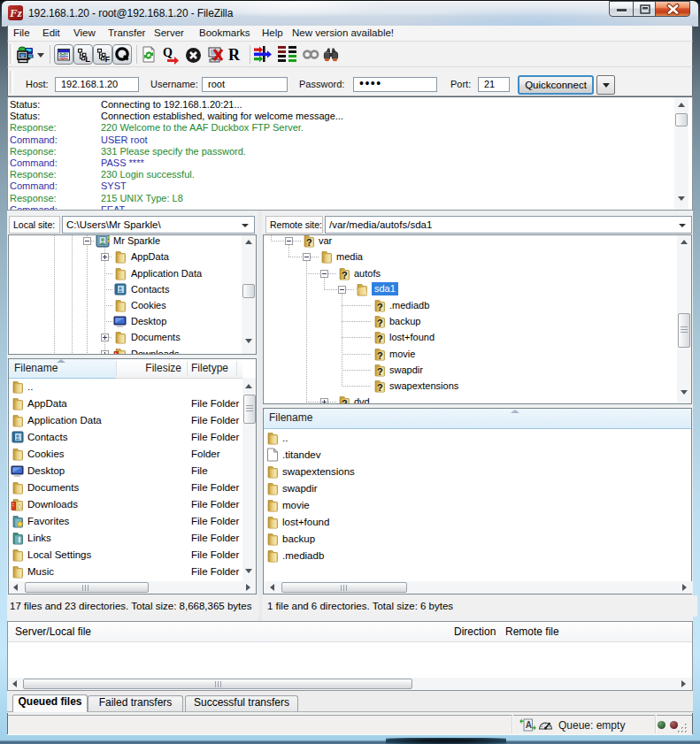 The image size is (700, 744). I want to click on svg-text: Q, so click(168, 53).